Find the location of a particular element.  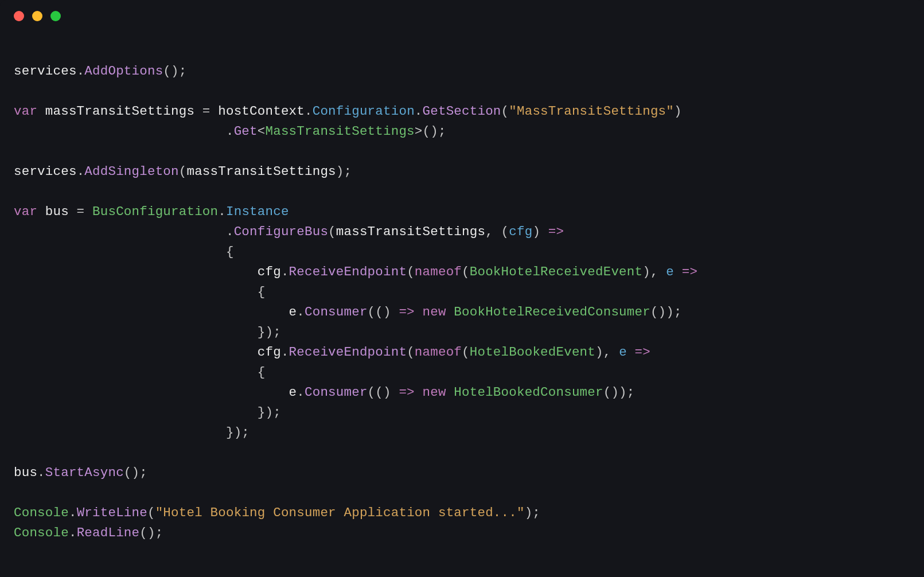

code-token: MassTransitSettings is located at coordinates (340, 131).